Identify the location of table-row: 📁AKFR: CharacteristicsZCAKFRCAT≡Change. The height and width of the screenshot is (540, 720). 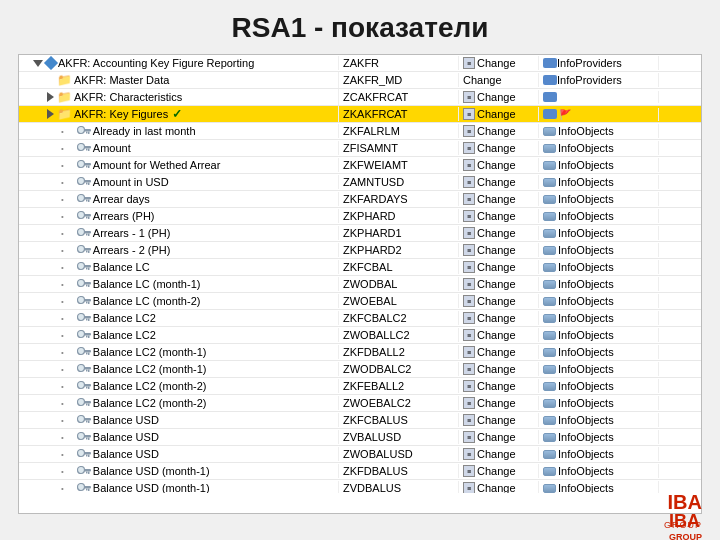
(360, 98).